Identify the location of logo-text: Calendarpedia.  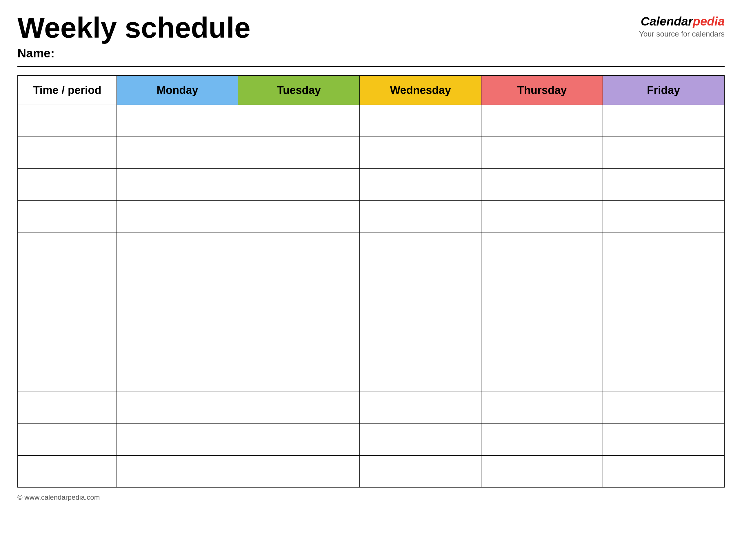
(682, 21).